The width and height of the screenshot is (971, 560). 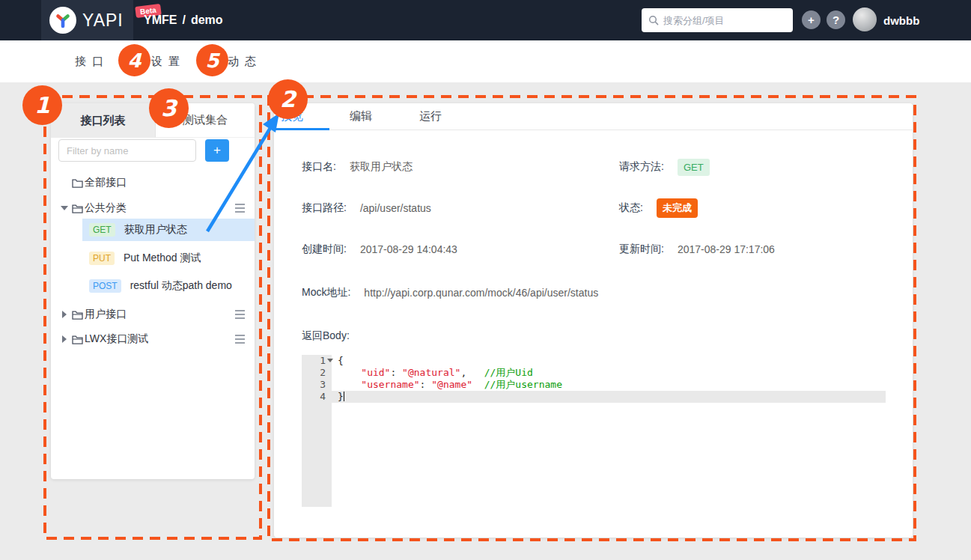 I want to click on field-label: 接口名:, so click(x=319, y=167).